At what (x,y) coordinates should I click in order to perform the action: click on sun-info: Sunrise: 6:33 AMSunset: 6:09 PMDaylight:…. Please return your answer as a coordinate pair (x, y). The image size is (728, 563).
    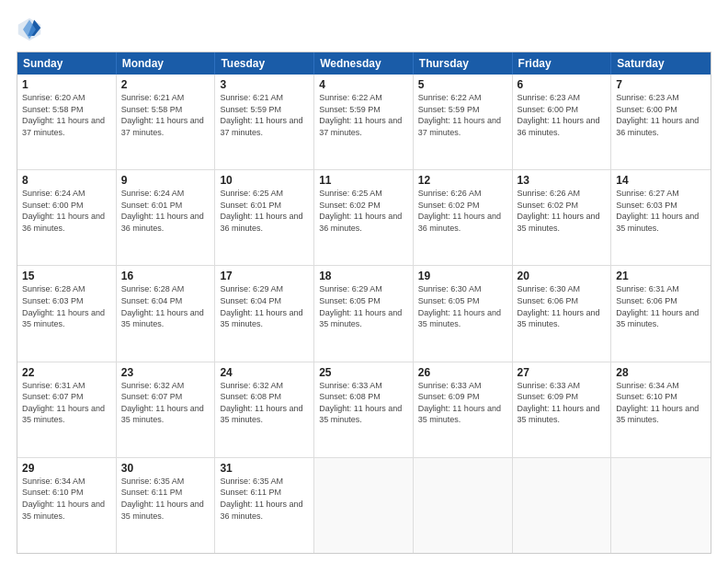
    Looking at the image, I should click on (559, 403).